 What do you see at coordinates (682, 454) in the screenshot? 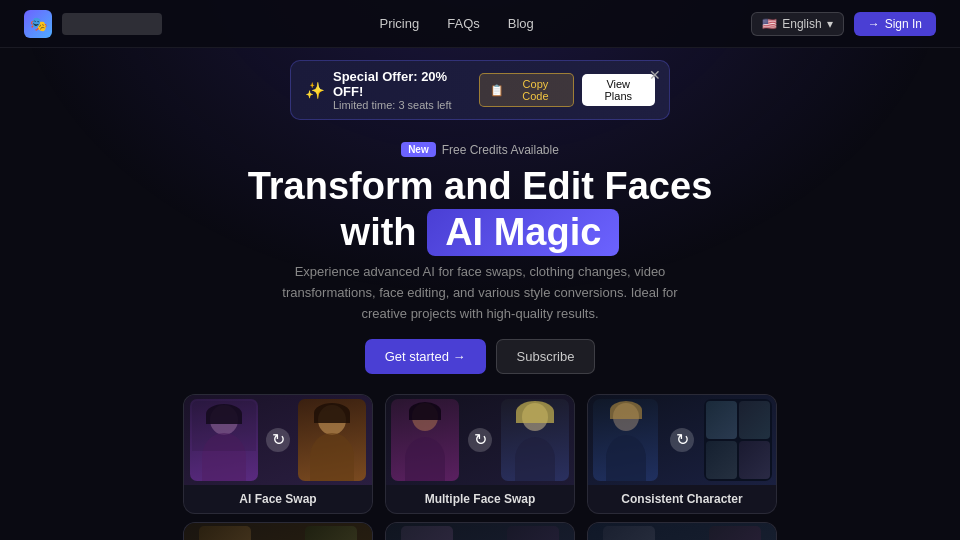
I see `consistent-character-card: ↻ Consistent Character` at bounding box center [682, 454].